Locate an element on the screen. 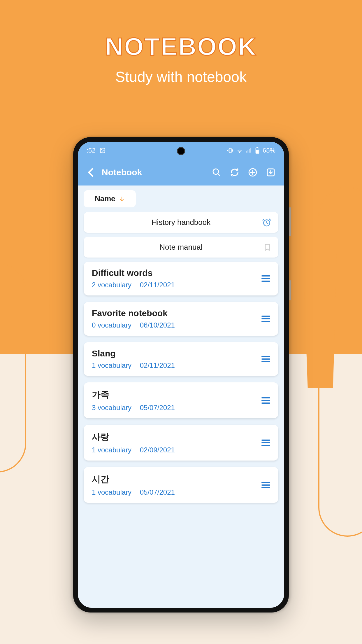  notebook-title: 시간 is located at coordinates (177, 480).